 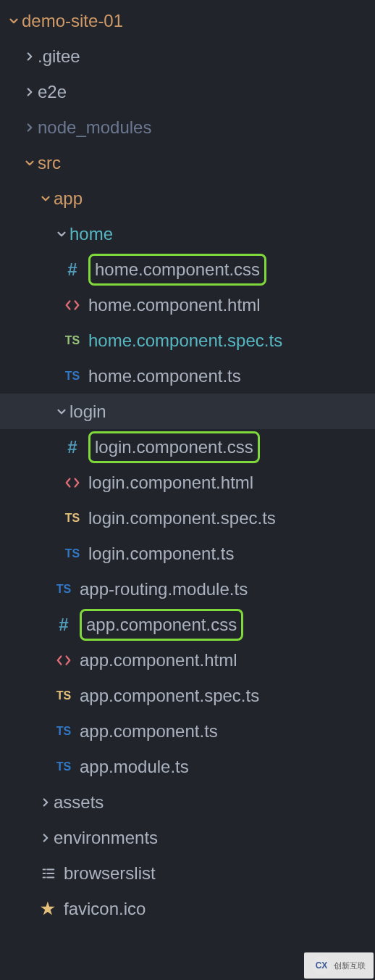 What do you see at coordinates (188, 625) in the screenshot?
I see `file-app-css: # app.component.css` at bounding box center [188, 625].